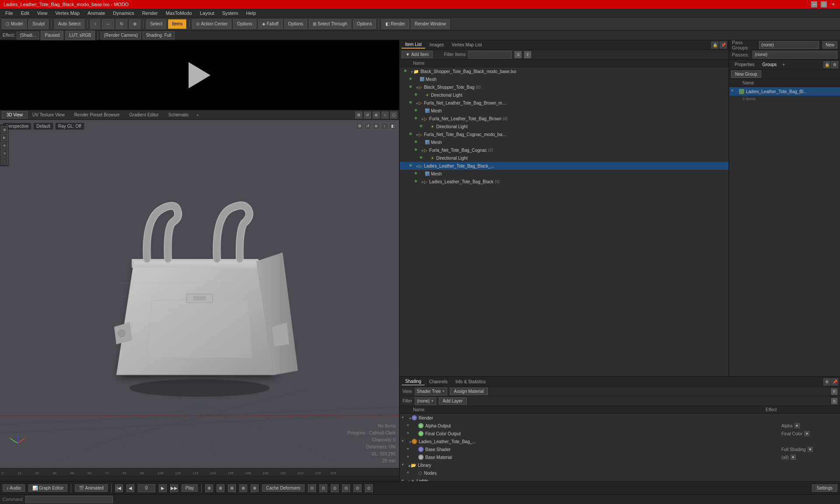 This screenshot has height=504, width=840. I want to click on groups-settings-btn: ⚙, so click(835, 65).